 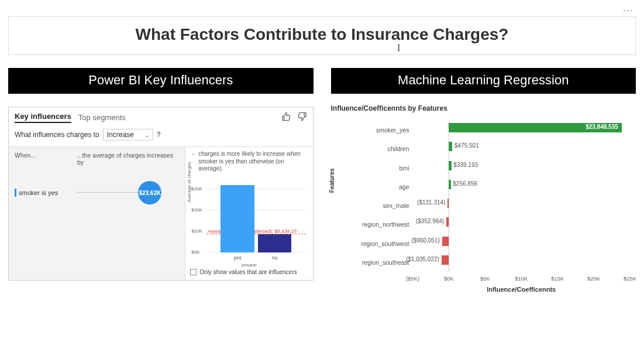 I want to click on tab-top-segments: Top segments, so click(x=102, y=117).